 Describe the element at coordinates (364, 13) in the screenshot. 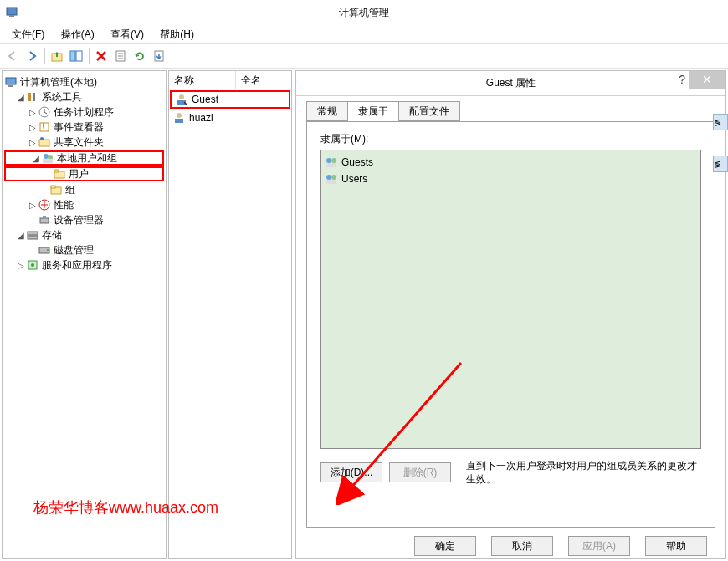

I see `window-title: 计算机管理` at that location.